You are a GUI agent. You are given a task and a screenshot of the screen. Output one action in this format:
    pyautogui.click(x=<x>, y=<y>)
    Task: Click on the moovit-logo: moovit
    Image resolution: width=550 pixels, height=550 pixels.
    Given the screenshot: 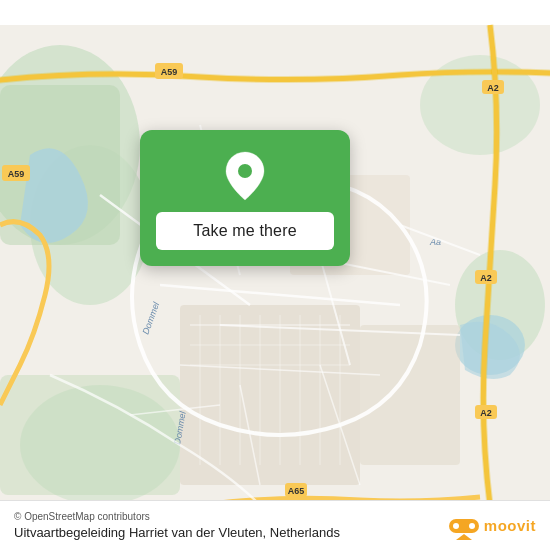 What is the action you would take?
    pyautogui.click(x=492, y=526)
    